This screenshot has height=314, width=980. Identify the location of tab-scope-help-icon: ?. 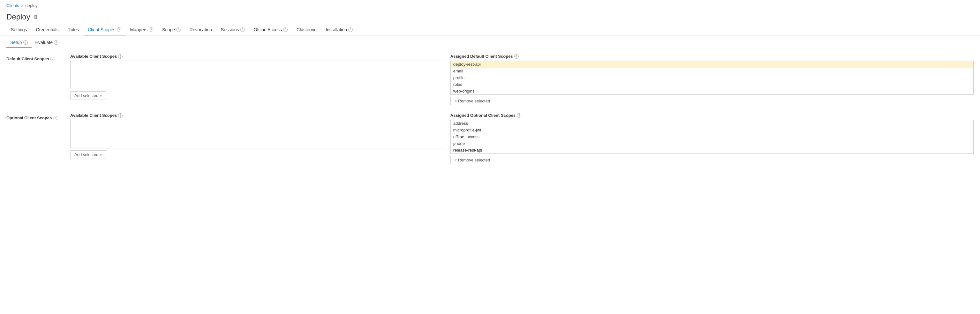
(178, 30).